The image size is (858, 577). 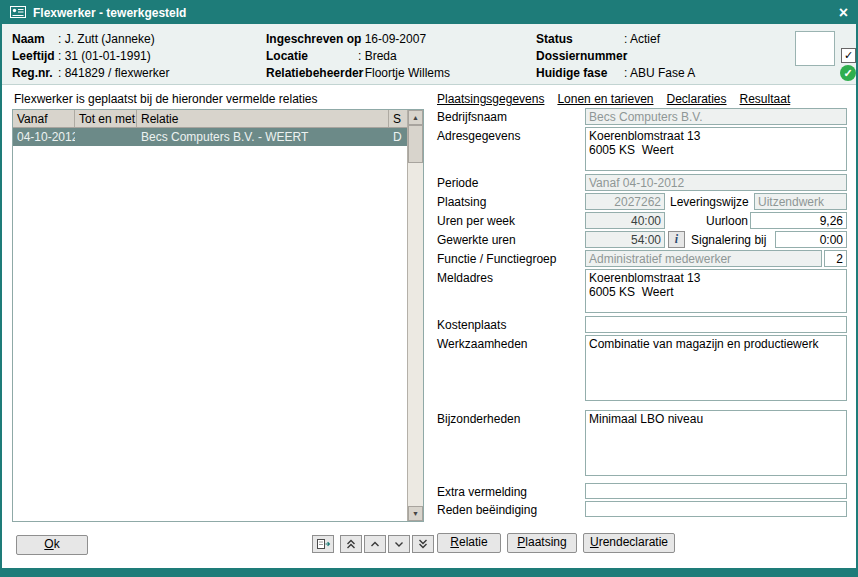 What do you see at coordinates (716, 324) in the screenshot?
I see `kostenplaats-field` at bounding box center [716, 324].